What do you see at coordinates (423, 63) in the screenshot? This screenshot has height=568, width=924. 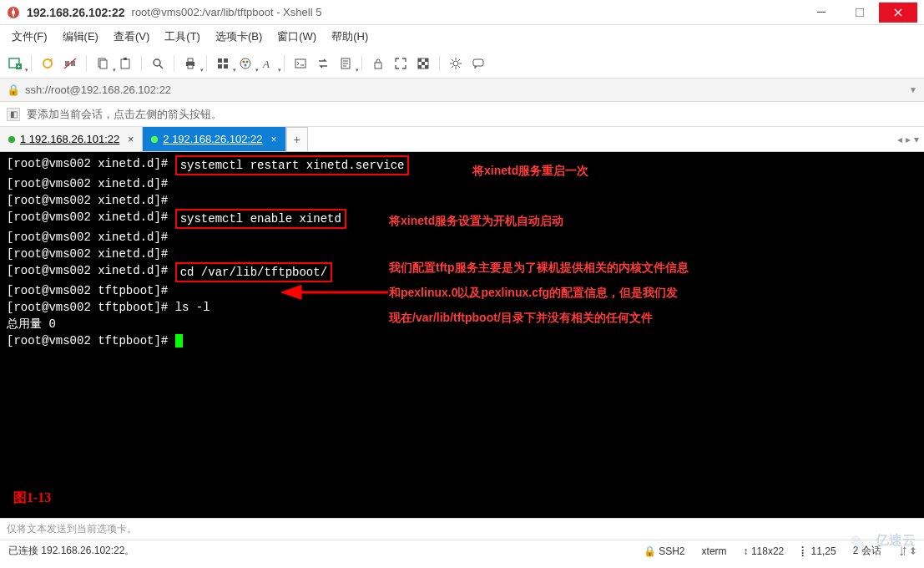 I see `transparency-icon` at bounding box center [423, 63].